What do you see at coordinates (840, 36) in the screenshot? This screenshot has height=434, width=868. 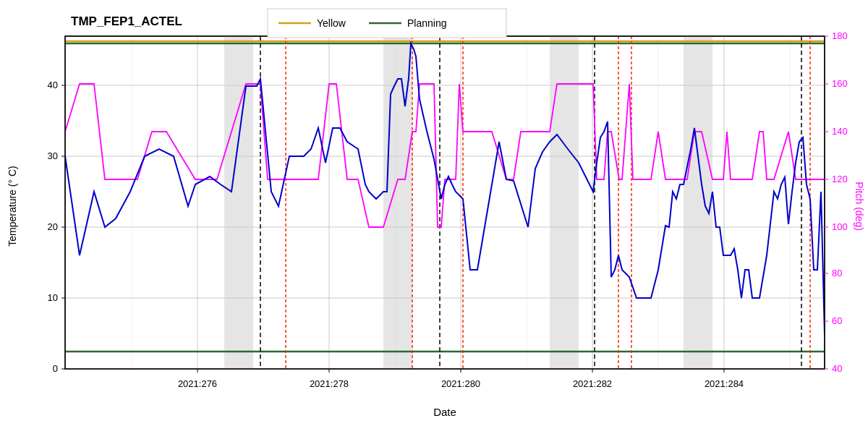 I see `svg-text: 180` at bounding box center [840, 36].